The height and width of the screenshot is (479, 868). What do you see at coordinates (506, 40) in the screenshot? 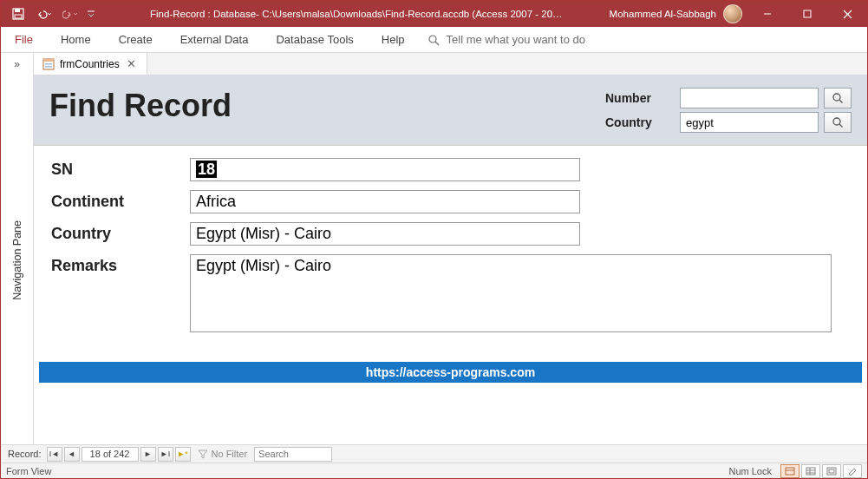
I see `tell-me-search: Tell me what you want to do` at bounding box center [506, 40].